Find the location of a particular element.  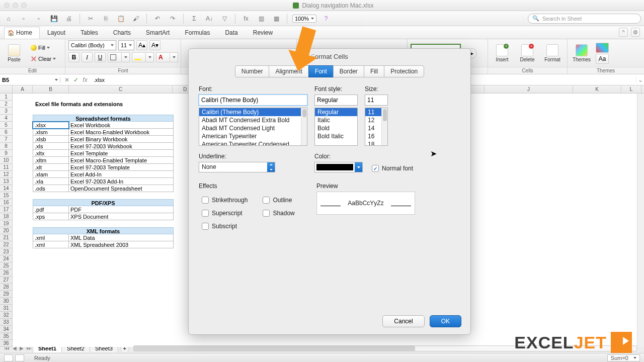

fx-button: fx is located at coordinates (85, 80).